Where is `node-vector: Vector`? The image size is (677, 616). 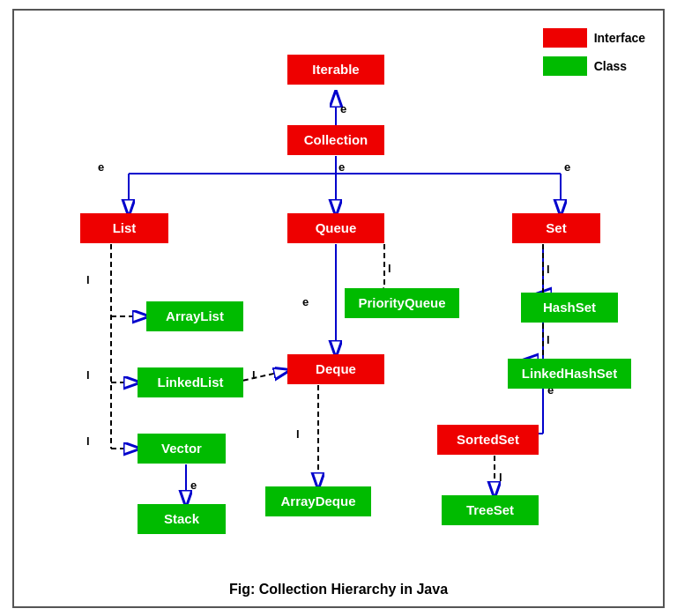
node-vector: Vector is located at coordinates (182, 449).